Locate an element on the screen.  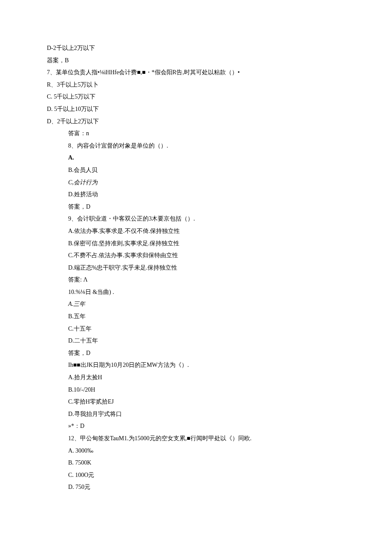
text-line: B. 7500K is located at coordinates (196, 463).